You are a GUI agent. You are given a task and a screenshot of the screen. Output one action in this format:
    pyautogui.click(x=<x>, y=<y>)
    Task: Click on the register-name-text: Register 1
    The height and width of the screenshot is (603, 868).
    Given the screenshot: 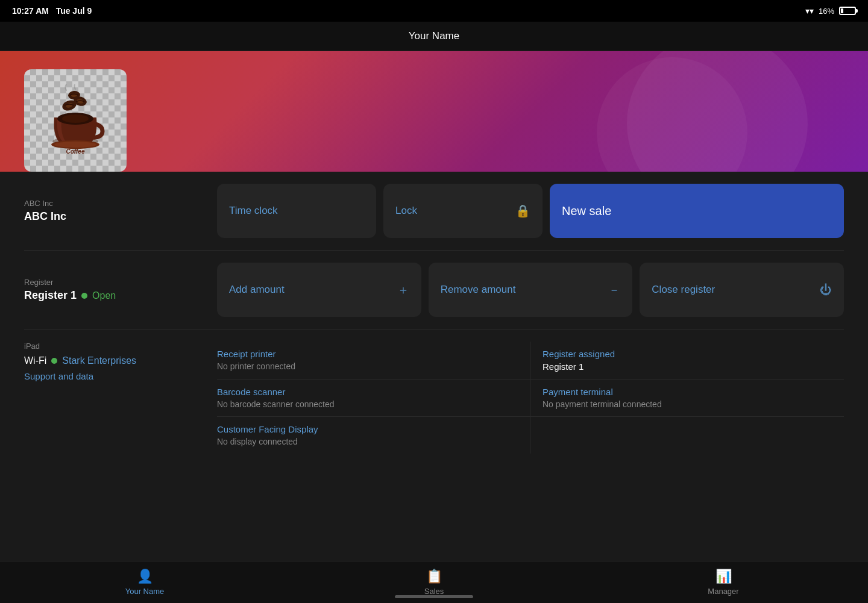 What is the action you would take?
    pyautogui.click(x=51, y=295)
    